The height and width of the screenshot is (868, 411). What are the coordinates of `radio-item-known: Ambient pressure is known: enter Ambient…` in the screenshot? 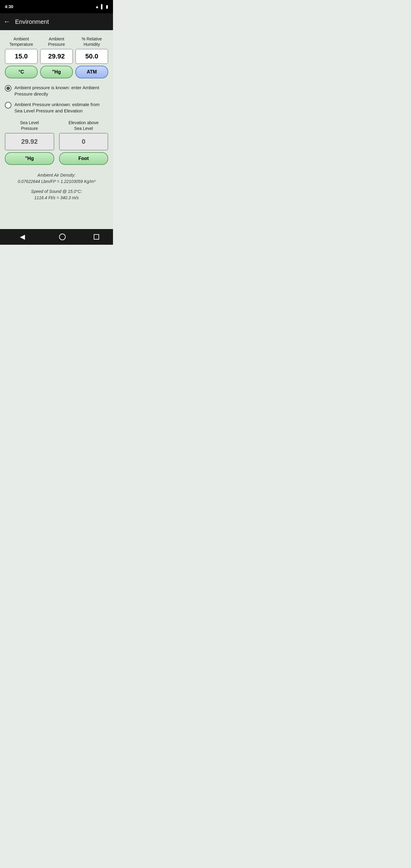 It's located at (57, 91).